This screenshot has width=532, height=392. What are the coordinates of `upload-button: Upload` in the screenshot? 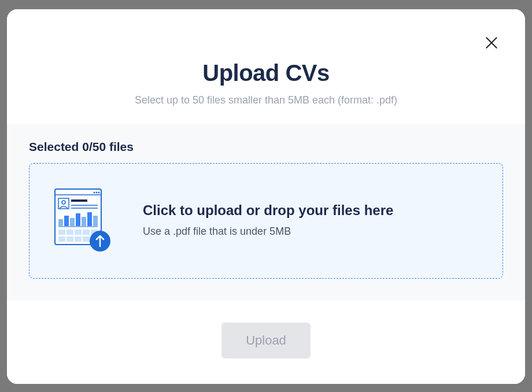 It's located at (266, 341).